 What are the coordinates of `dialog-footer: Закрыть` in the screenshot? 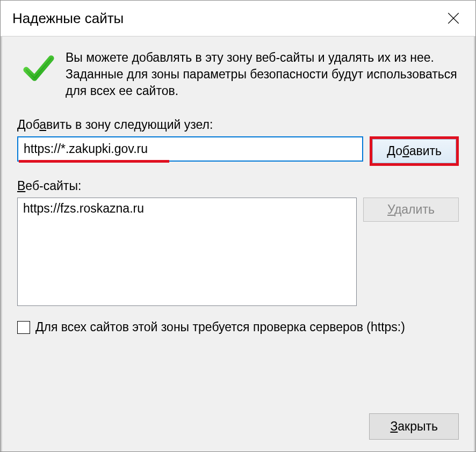 It's located at (238, 424).